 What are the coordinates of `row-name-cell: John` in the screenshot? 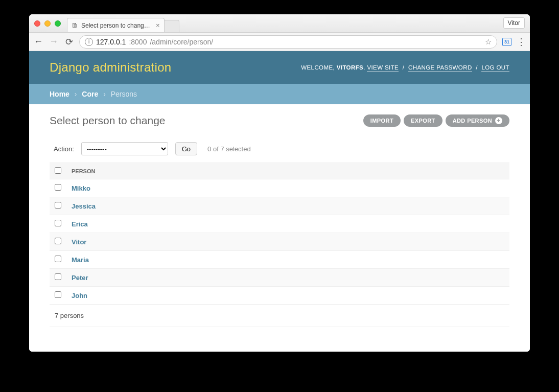 It's located at (288, 295).